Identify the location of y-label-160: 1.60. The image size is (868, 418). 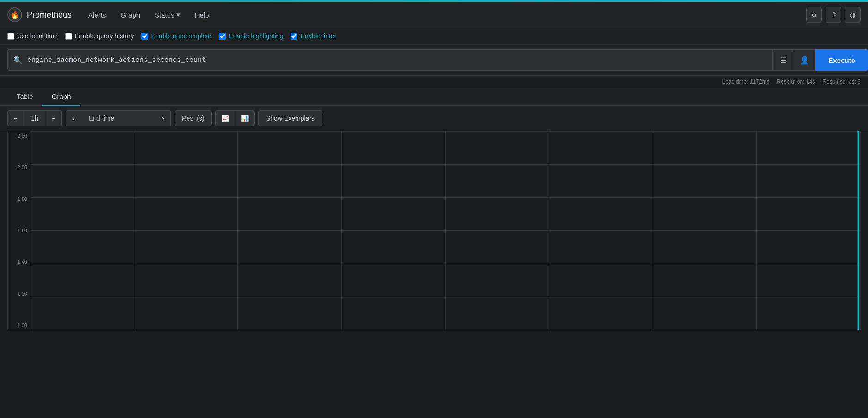
(19, 230).